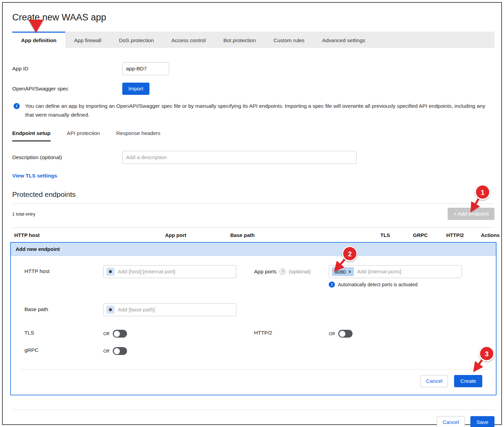  What do you see at coordinates (196, 235) in the screenshot?
I see `col-app-port: App port` at bounding box center [196, 235].